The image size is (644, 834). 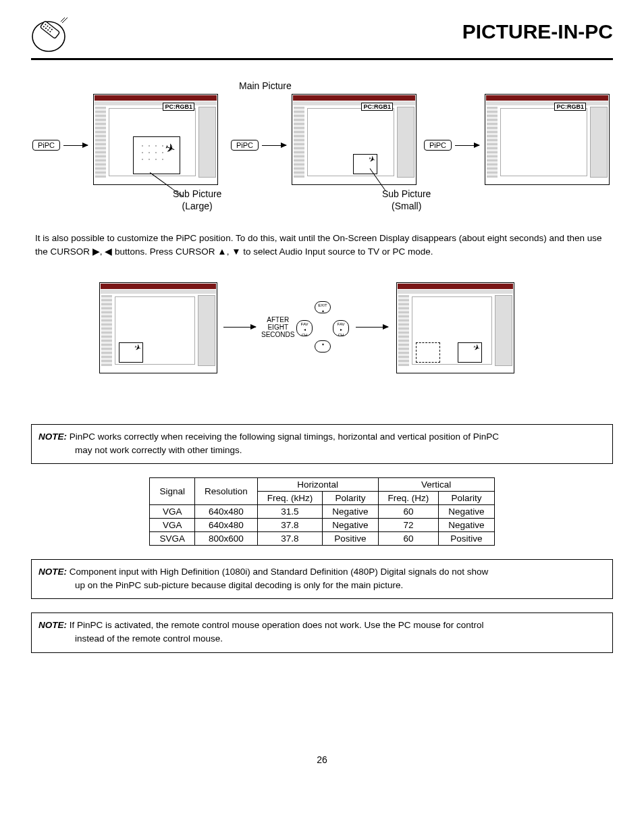 What do you see at coordinates (354, 139) in the screenshot?
I see `screen-with-small-sub: PC:RGB1 ✈` at bounding box center [354, 139].